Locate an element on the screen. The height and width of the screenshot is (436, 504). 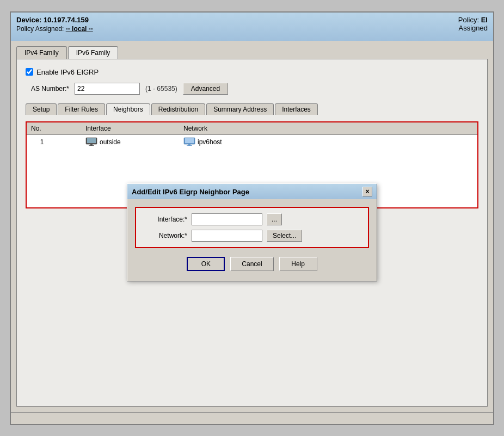
policy-label: Policy: is located at coordinates (469, 20).